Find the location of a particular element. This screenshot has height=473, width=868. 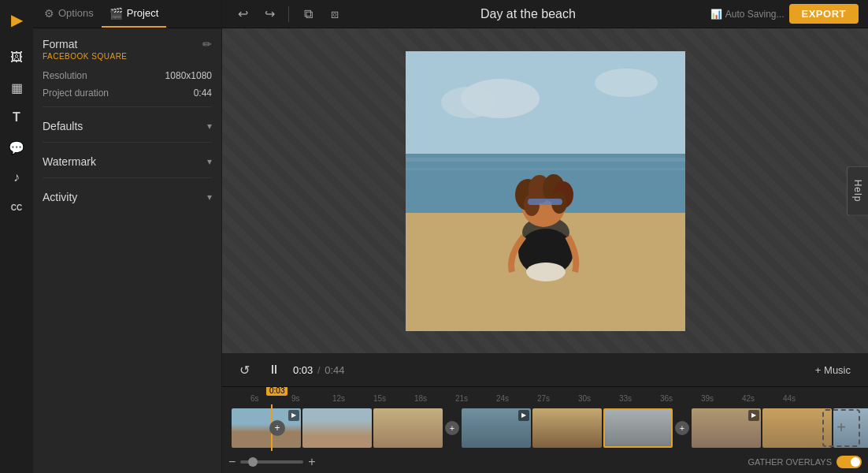

captions-icon: CC is located at coordinates (17, 208).